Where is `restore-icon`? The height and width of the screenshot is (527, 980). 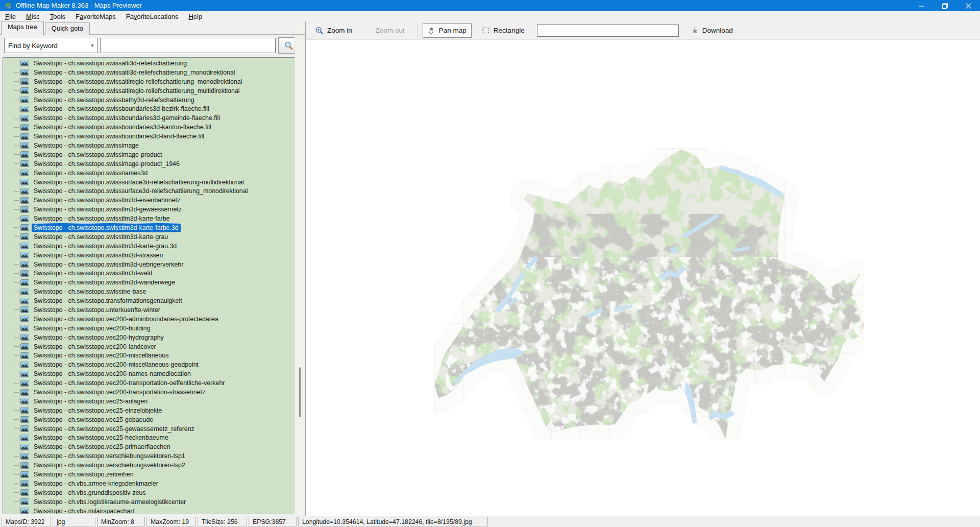
restore-icon is located at coordinates (945, 6).